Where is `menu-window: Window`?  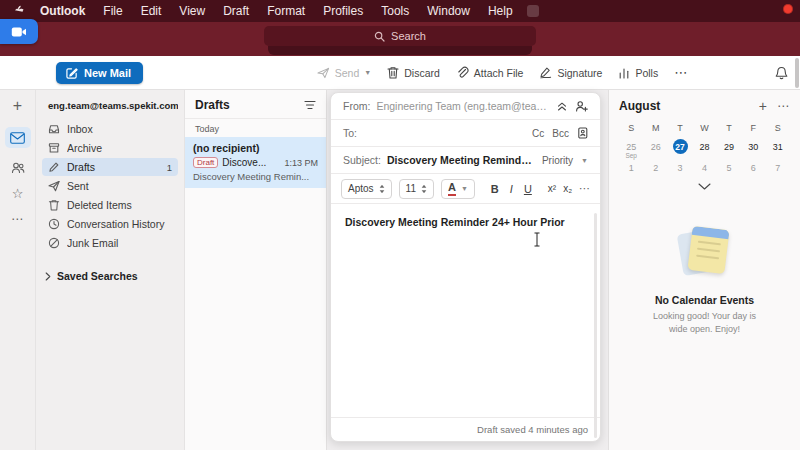
menu-window: Window is located at coordinates (448, 11).